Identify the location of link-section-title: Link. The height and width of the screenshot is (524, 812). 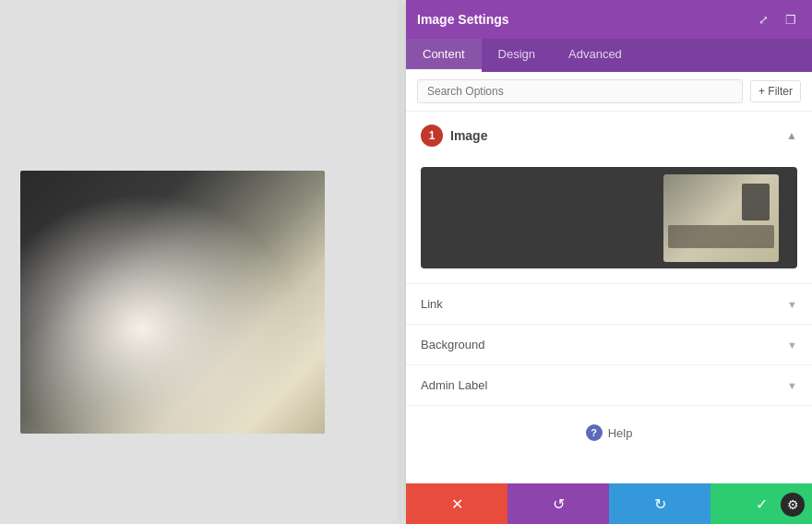
(432, 304).